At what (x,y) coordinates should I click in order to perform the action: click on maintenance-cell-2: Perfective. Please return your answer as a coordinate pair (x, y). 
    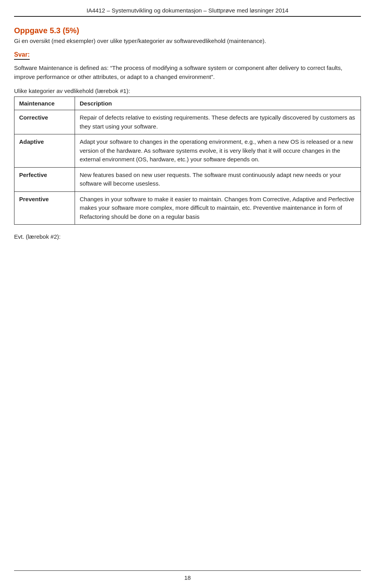
    Looking at the image, I should click on (45, 179).